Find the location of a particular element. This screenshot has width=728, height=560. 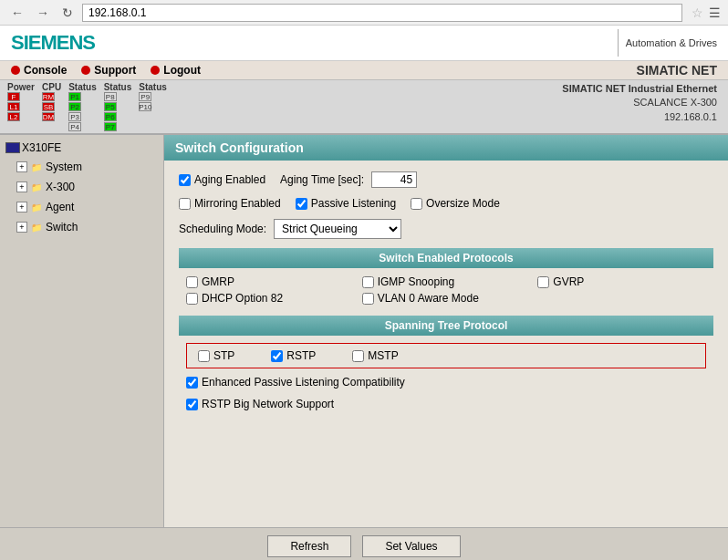

console-link: Console is located at coordinates (38, 70).